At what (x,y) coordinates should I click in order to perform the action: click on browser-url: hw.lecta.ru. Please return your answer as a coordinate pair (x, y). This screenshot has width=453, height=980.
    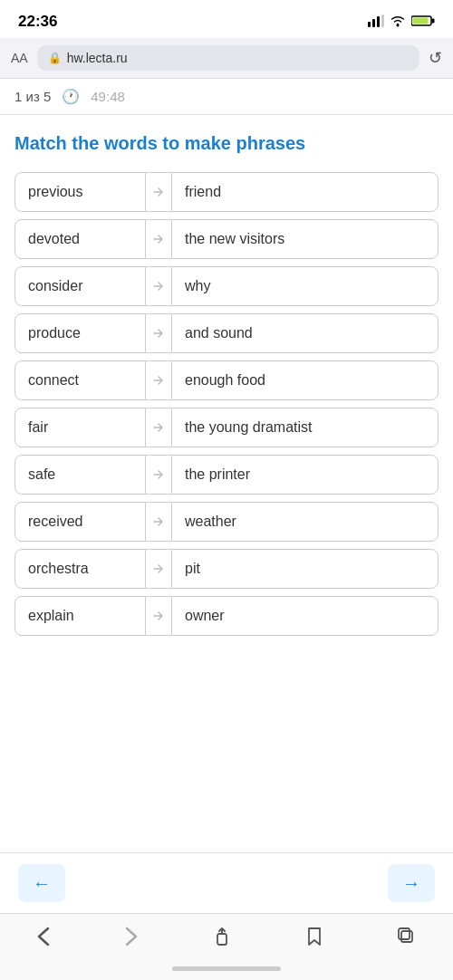
    Looking at the image, I should click on (98, 58).